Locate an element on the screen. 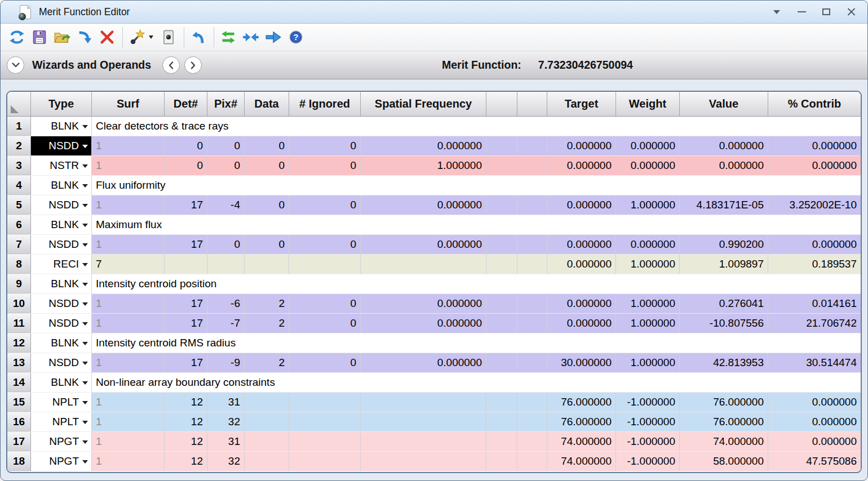 The height and width of the screenshot is (481, 868). chevron-down-icon is located at coordinates (16, 65).